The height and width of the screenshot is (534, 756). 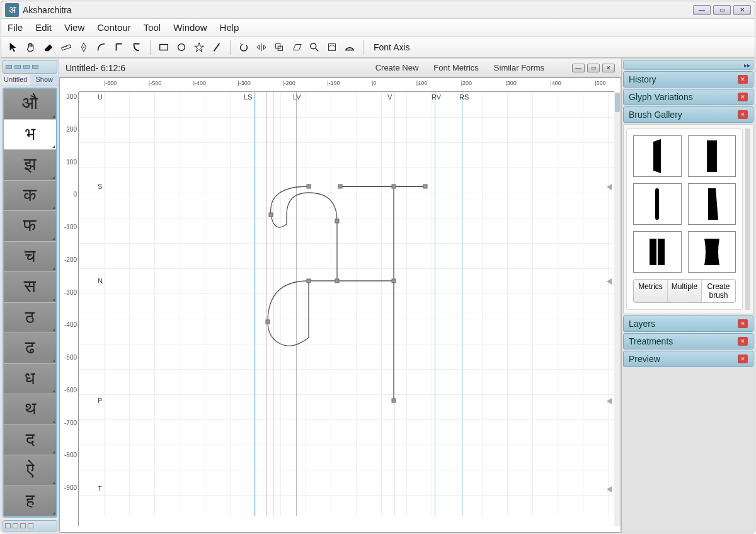 What do you see at coordinates (190, 28) in the screenshot?
I see `menu-window: Window` at bounding box center [190, 28].